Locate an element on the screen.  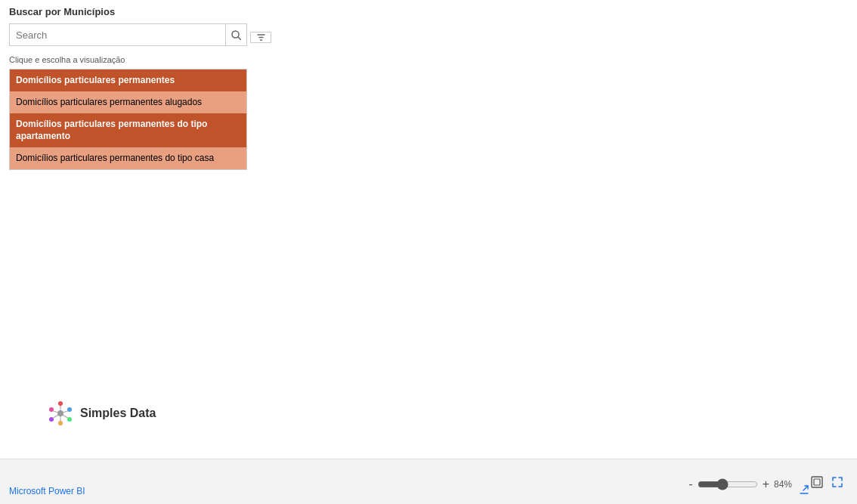
powerbi-link: Microsoft Power BI is located at coordinates (47, 491).